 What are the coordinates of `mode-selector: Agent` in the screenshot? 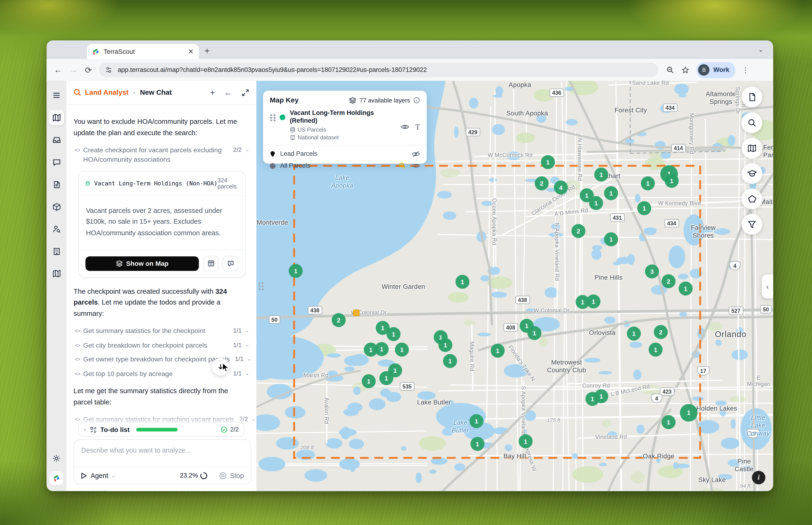 It's located at (99, 476).